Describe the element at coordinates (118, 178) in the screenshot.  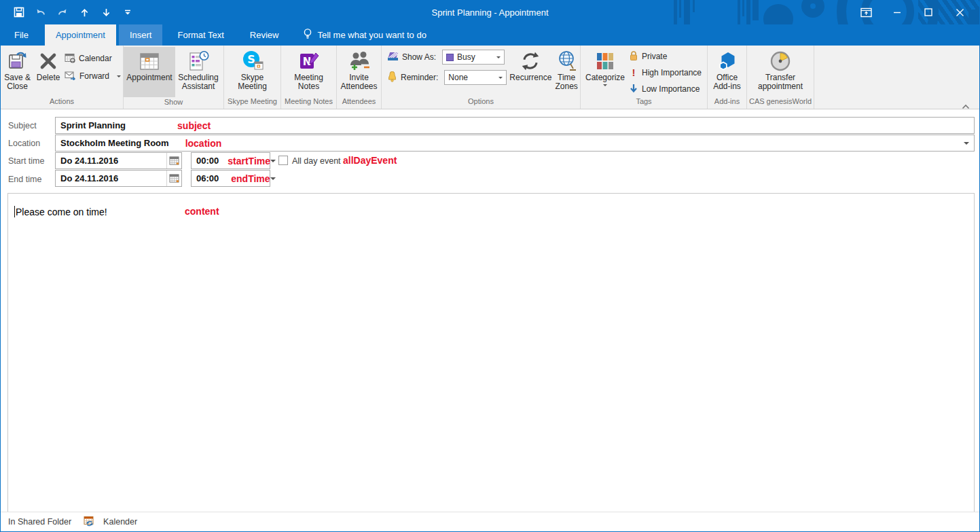
I see `end-date-input: Do 24.11.2016` at that location.